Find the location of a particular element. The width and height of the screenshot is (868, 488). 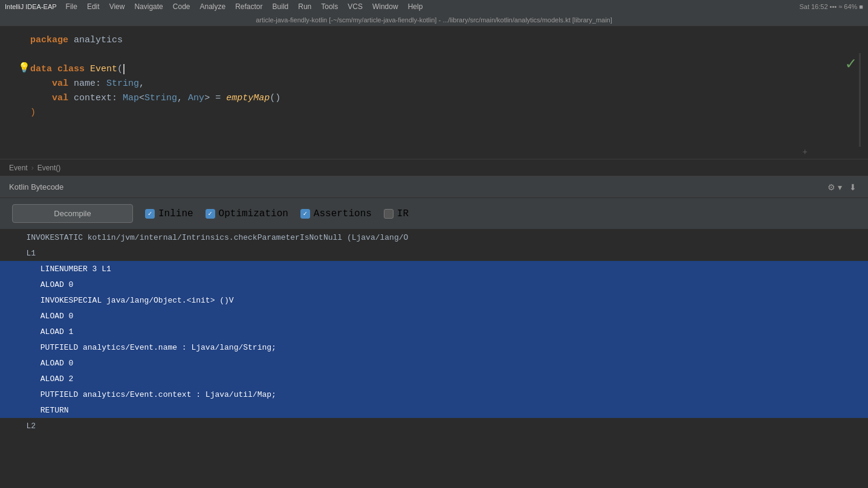

title-bar: article-java-fiendly-kotlin [-~/scm/my/a… is located at coordinates (434, 20).